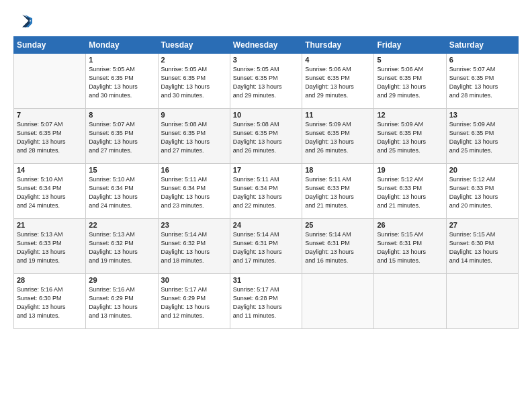 The width and height of the screenshot is (532, 411). Describe the element at coordinates (339, 191) in the screenshot. I see `calendar-cell: 18Sunrise: 5:11 AM Sunset: 6:33 PM Dayli…` at that location.